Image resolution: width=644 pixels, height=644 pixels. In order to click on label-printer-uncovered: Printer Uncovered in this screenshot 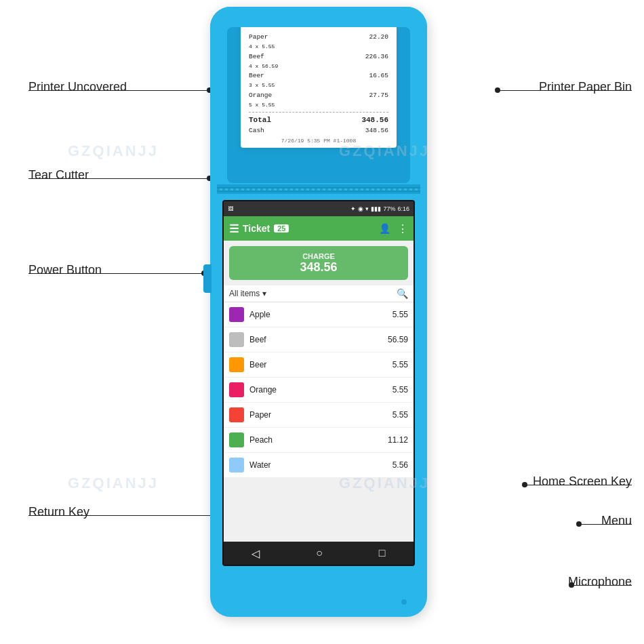, I will do `click(77, 87)`.